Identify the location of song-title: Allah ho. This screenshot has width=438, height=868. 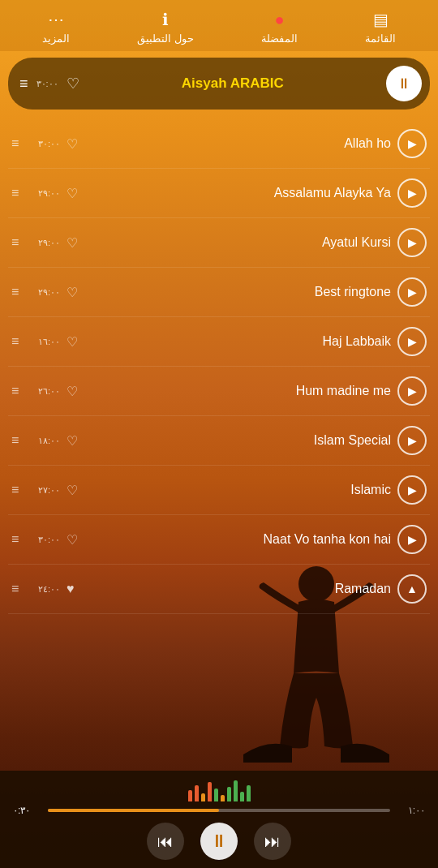
(238, 144).